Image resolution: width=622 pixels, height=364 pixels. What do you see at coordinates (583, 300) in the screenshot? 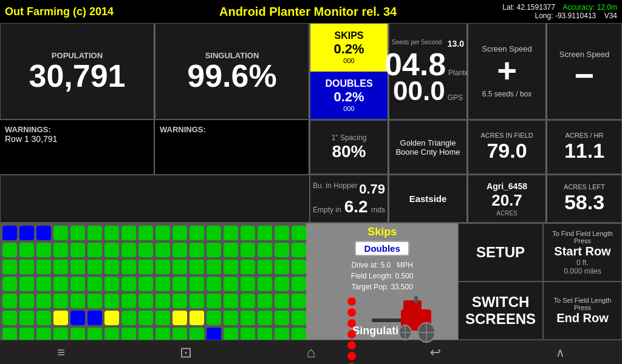
I see `set-length-line1: To Set Field Length` at bounding box center [583, 300].